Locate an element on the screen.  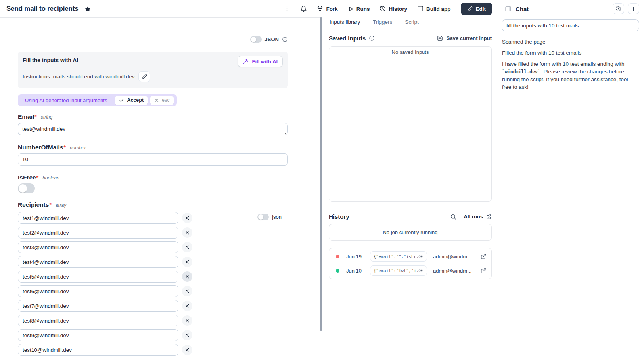
history-button: History is located at coordinates (393, 9).